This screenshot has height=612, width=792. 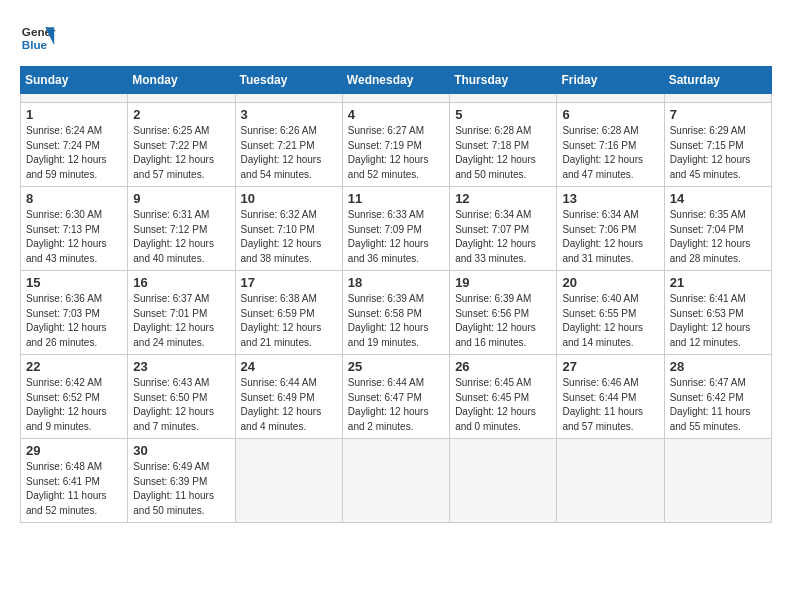 What do you see at coordinates (396, 198) in the screenshot?
I see `day-number: 11` at bounding box center [396, 198].